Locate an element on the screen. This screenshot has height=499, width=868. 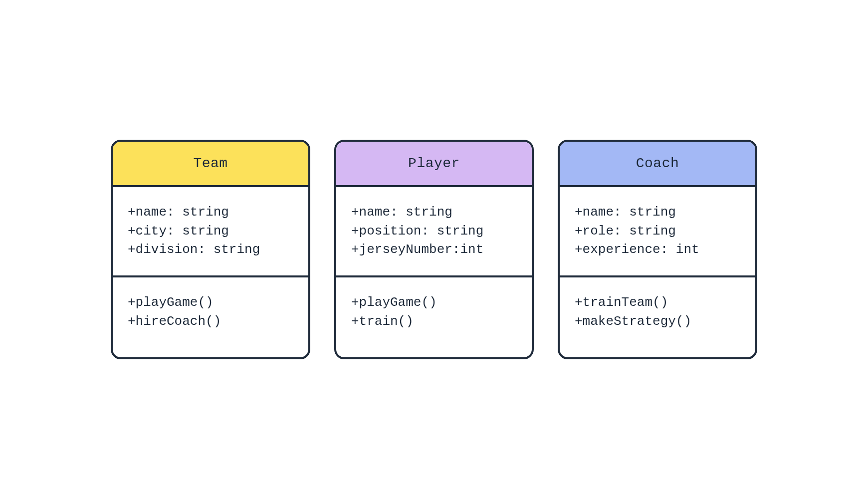
class-name: Coach is located at coordinates (657, 164).